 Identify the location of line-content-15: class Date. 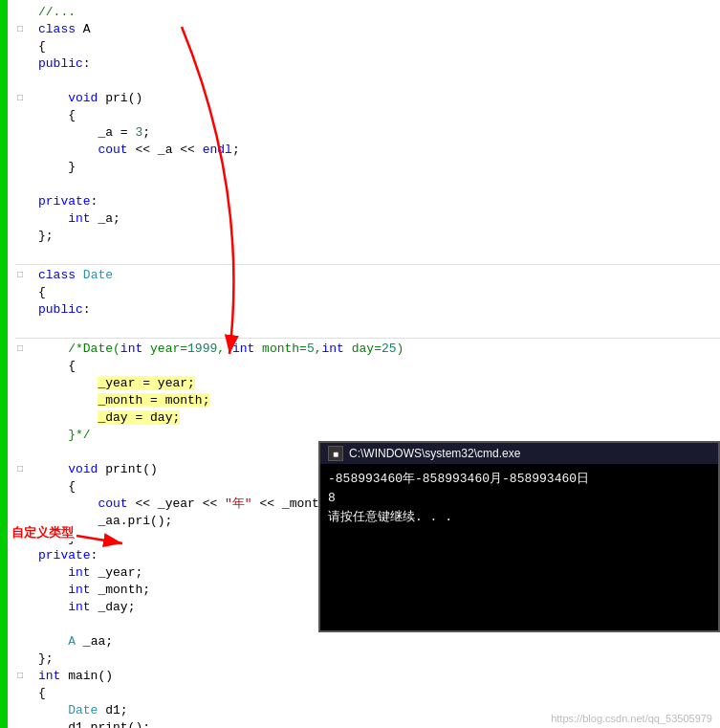
(377, 276).